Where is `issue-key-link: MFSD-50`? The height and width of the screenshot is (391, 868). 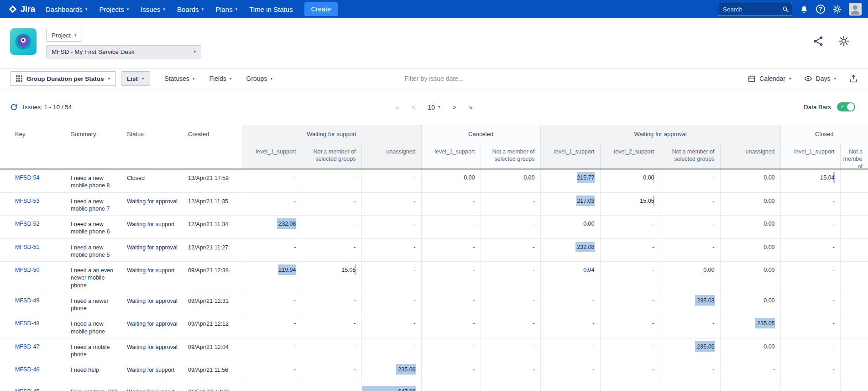
issue-key-link: MFSD-50 is located at coordinates (27, 270).